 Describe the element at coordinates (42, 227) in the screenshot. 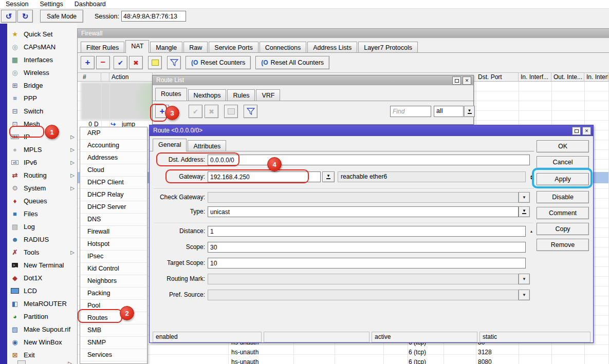

I see `sidebar-item-log: Log` at that location.